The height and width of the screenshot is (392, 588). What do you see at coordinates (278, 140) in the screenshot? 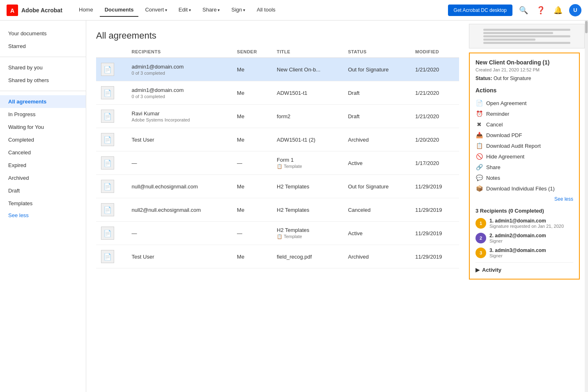
I see `table-row: 📄Test UserMeADW1501-t1 (2)Archived1/20/2…` at bounding box center [278, 140].